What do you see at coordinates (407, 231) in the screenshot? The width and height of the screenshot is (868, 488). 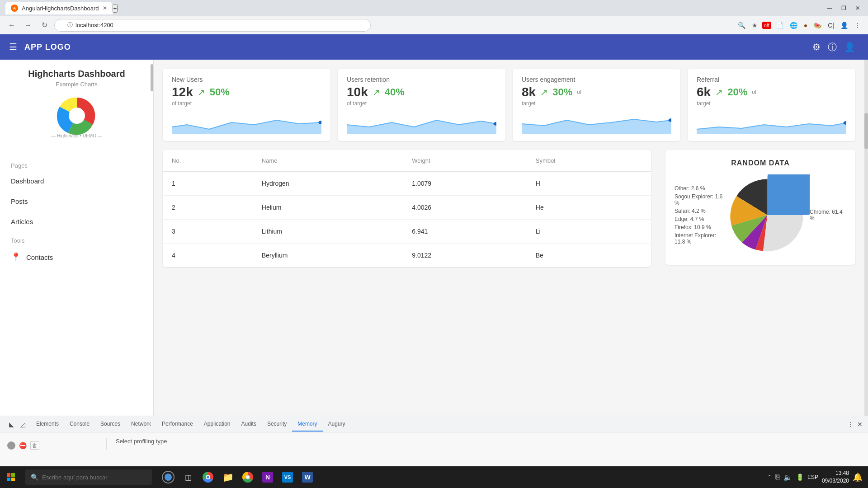 I see `table-row: 3 Lithium 6.941 Li` at bounding box center [407, 231].